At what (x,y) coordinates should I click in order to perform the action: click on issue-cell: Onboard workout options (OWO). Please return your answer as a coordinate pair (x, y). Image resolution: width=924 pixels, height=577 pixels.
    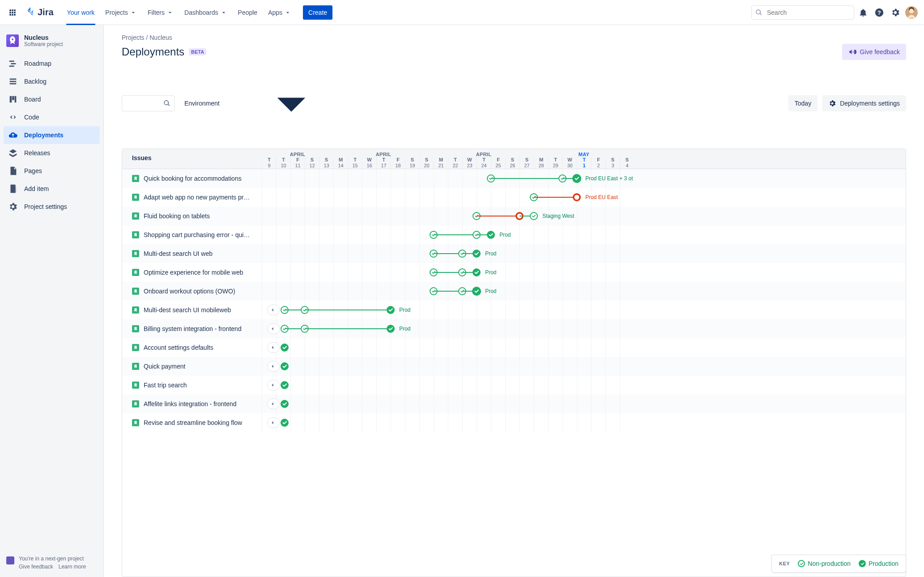
    Looking at the image, I should click on (192, 291).